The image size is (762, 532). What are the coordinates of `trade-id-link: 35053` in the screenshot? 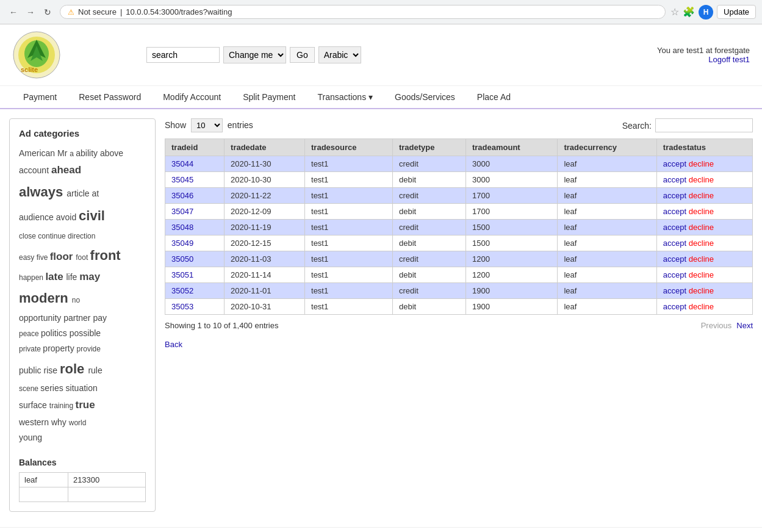 It's located at (182, 306).